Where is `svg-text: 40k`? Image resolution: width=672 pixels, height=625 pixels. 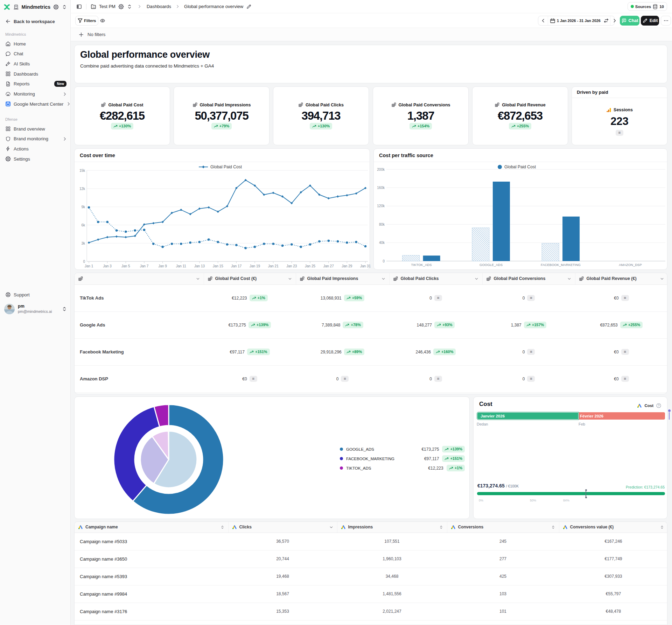 svg-text: 40k is located at coordinates (382, 243).